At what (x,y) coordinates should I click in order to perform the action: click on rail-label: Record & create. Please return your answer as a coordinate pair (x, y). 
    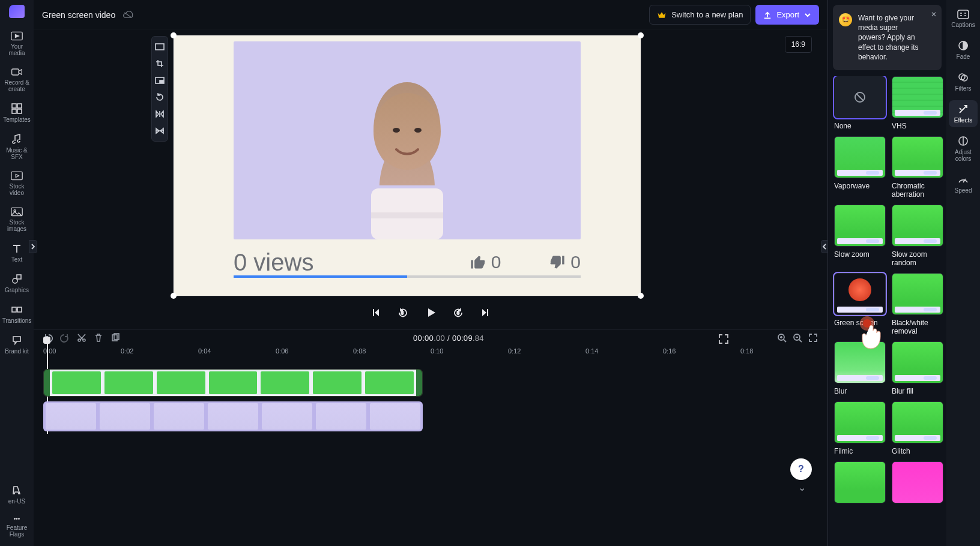
    Looking at the image, I should click on (17, 86).